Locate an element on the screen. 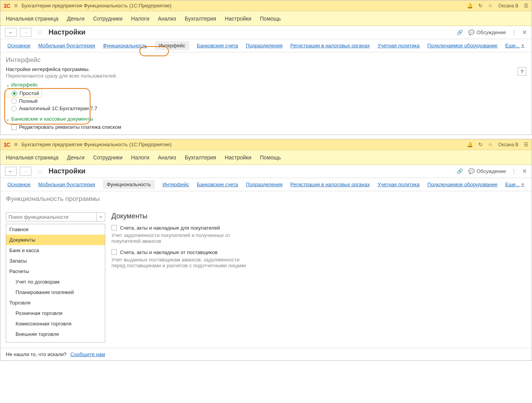 Image resolution: width=532 pixels, height=403 pixels. search-row: × is located at coordinates (56, 217).